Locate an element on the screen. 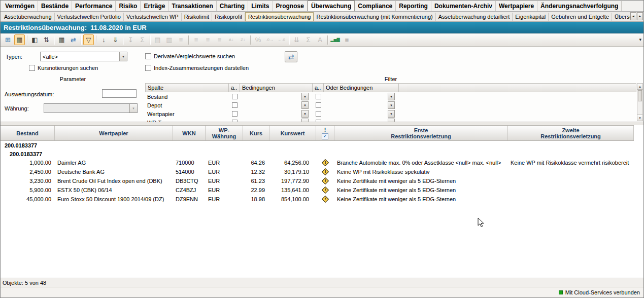 Image resolution: width=644 pixels, height=298 pixels. bar-chart-icon: ▂▅▇ is located at coordinates (335, 40).